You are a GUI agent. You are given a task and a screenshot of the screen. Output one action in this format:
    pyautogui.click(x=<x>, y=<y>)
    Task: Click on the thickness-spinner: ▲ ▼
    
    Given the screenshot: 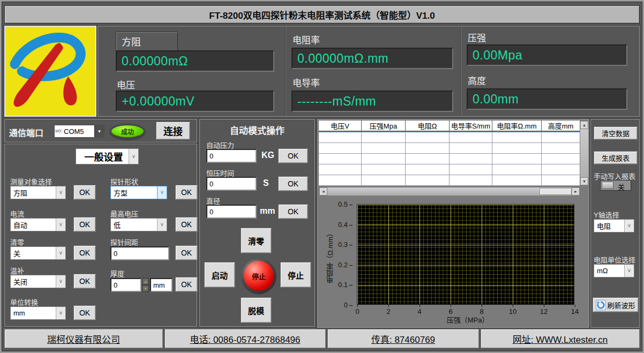 What is the action you would take?
    pyautogui.click(x=146, y=285)
    